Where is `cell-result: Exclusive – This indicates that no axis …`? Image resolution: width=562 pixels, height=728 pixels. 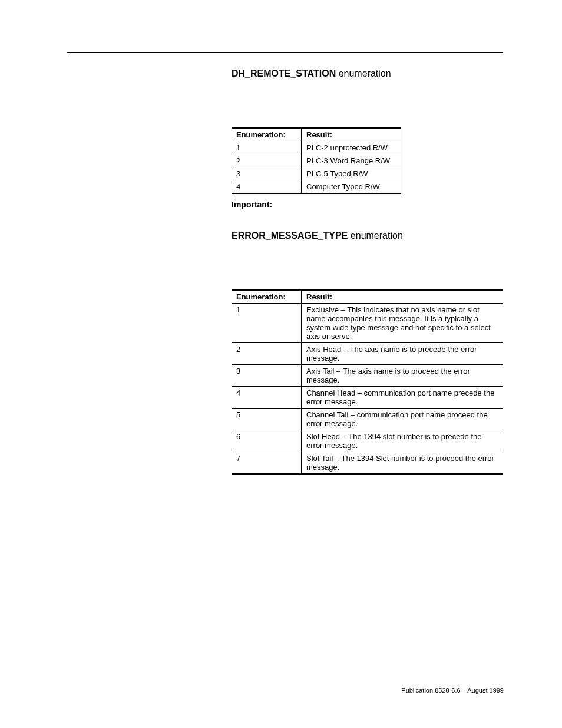 cell-result: Exclusive – This indicates that no axis … is located at coordinates (402, 323).